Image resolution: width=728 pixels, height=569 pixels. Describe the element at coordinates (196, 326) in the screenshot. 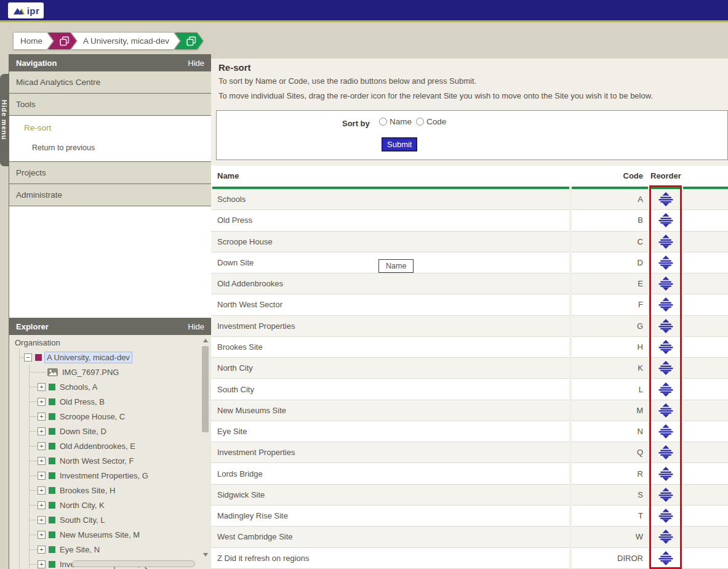

I see `explorer-hide-button: Hide` at that location.